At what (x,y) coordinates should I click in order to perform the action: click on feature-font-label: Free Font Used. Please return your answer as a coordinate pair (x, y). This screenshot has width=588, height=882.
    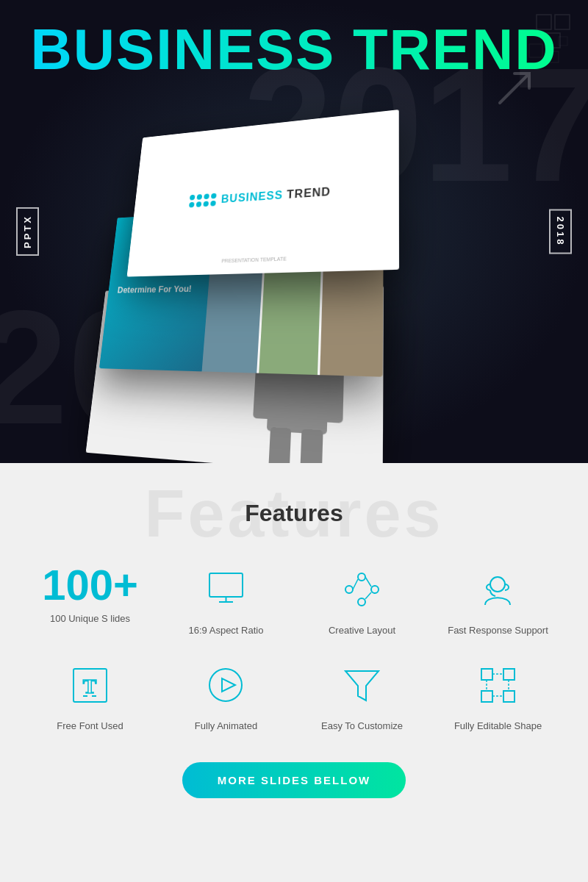
    Looking at the image, I should click on (90, 726).